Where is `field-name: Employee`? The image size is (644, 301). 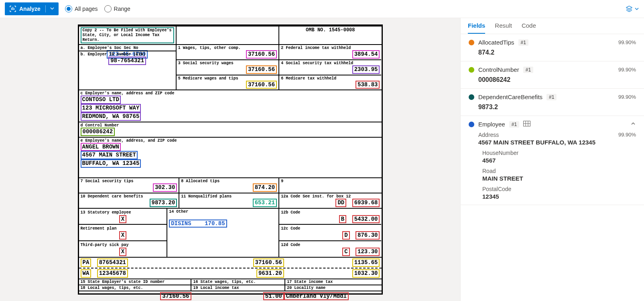
field-name: Employee is located at coordinates (492, 124).